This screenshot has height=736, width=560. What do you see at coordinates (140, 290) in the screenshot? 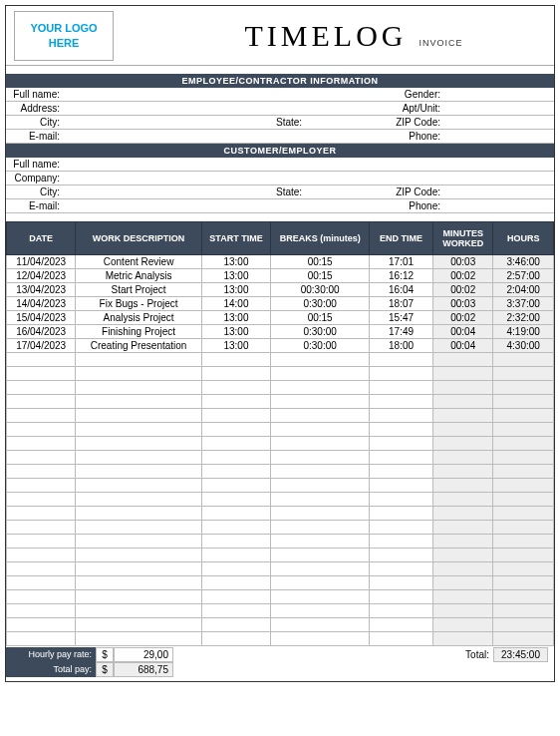
I see `cell-desc: Start Project` at bounding box center [140, 290].